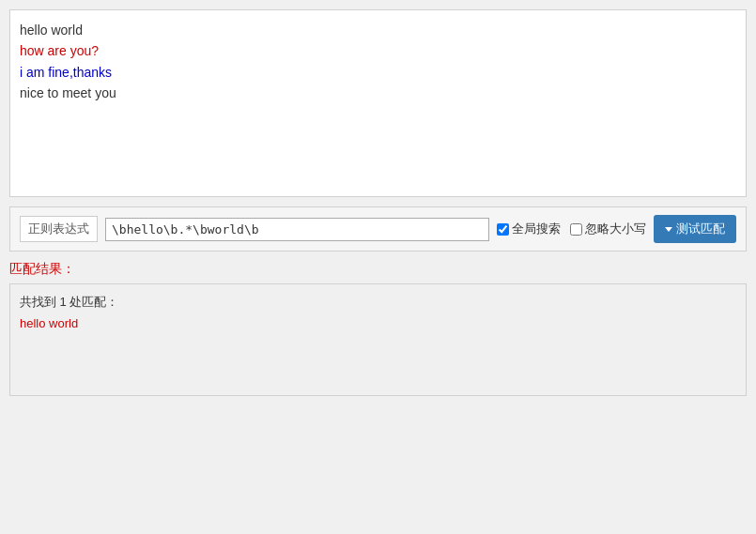 Image resolution: width=756 pixels, height=534 pixels. I want to click on checkbox-global-item: 全局搜索, so click(529, 229).